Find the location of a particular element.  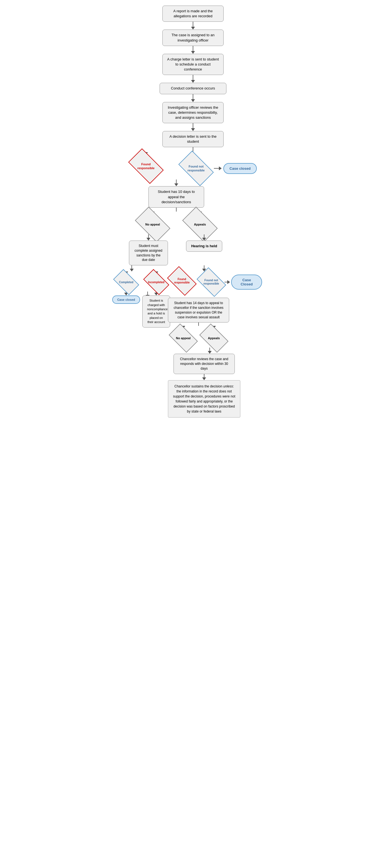

found-not-responsible-2-diamond: Found notresponsible is located at coordinates (211, 282).